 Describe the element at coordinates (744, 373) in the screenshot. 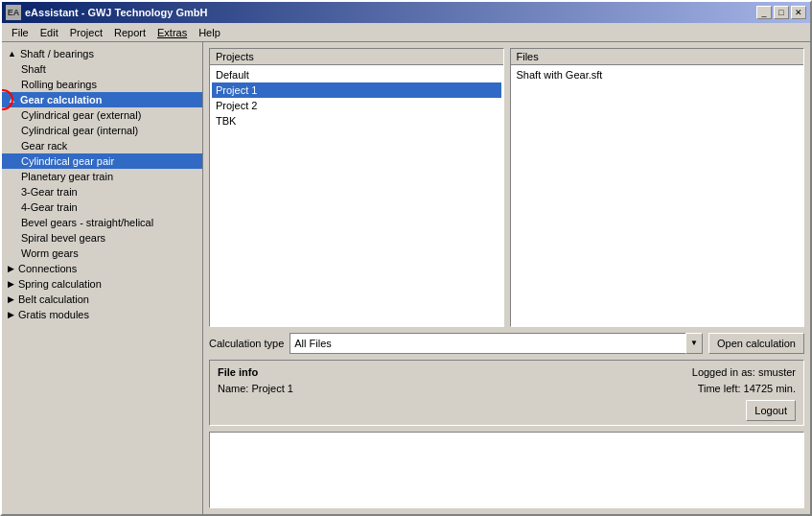

I see `logged-in-label: Logged in as: smuster` at that location.